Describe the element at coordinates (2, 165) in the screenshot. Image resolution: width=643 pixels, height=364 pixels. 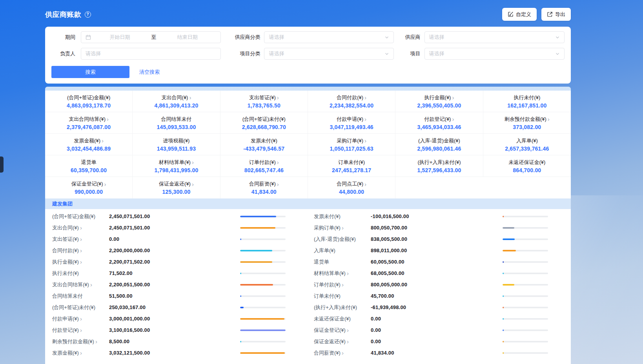
I see `drawer-collapse-handle` at that location.